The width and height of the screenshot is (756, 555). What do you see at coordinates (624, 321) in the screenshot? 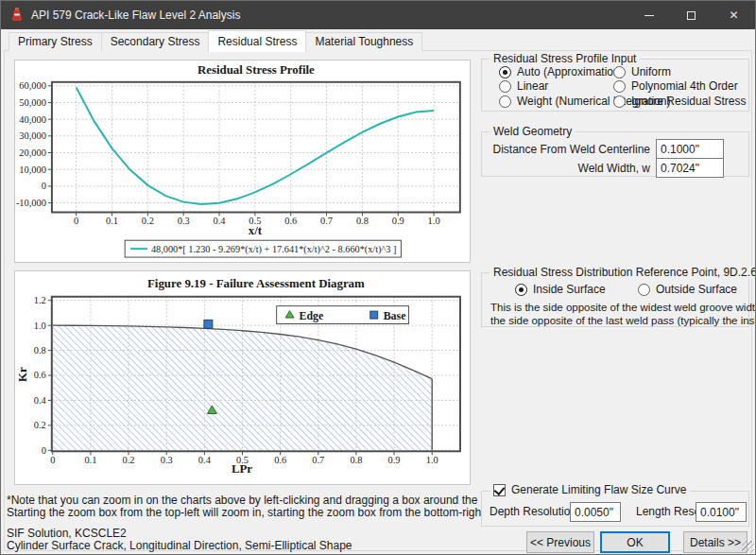
I see `reference-point-description-line2: the side opposite of the last weld pass …` at bounding box center [624, 321].